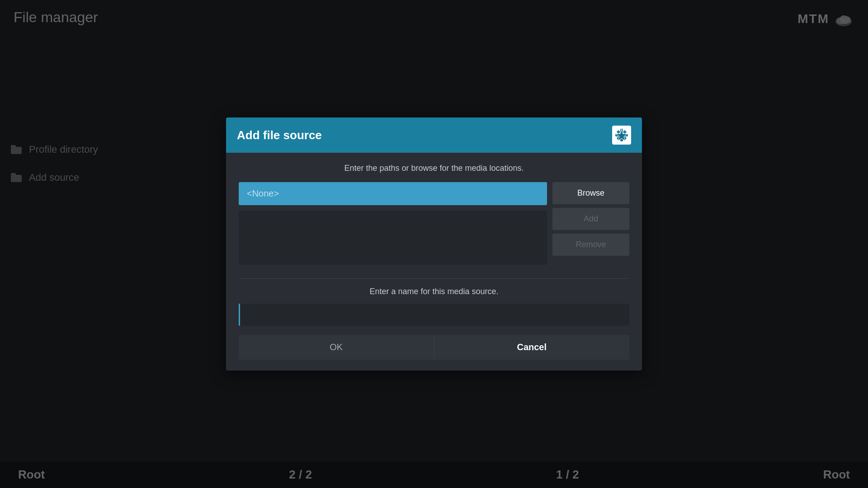 This screenshot has width=868, height=488. I want to click on action-buttons: OK Cancel, so click(434, 347).